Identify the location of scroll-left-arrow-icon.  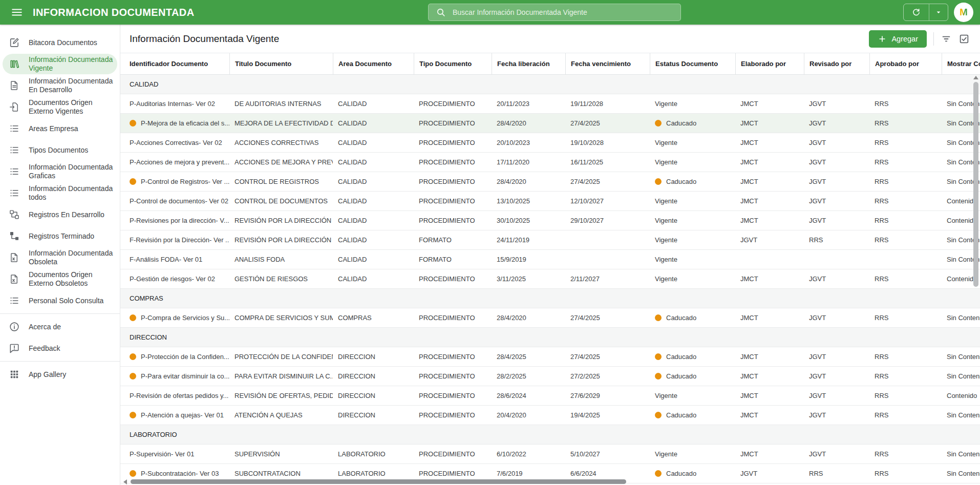
(125, 482).